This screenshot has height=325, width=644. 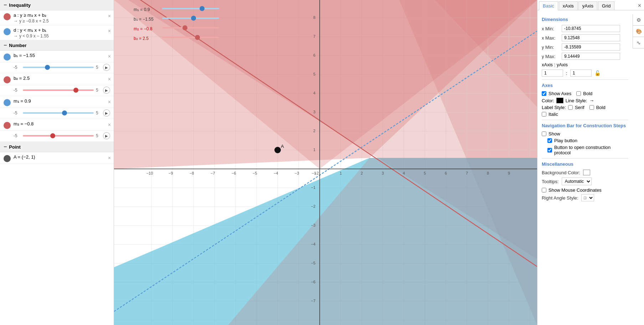 What do you see at coordinates (587, 172) in the screenshot?
I see `bg-color-swatch` at bounding box center [587, 172].